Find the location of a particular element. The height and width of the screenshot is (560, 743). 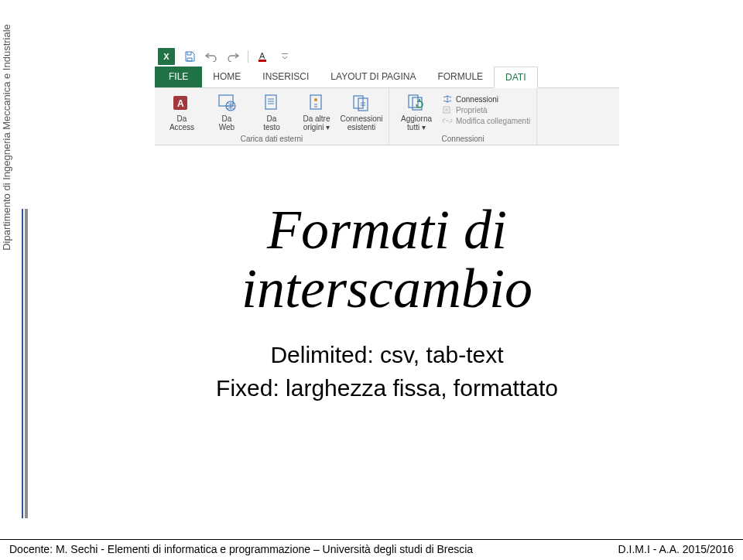

properties-item: Proprietà is located at coordinates (486, 110).